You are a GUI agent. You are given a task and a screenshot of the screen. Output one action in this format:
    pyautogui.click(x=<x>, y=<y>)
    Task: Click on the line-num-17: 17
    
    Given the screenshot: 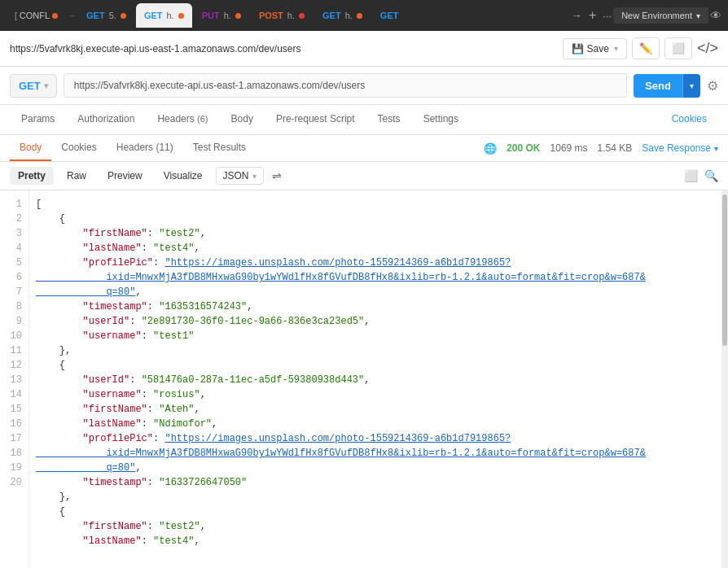 What is the action you would take?
    pyautogui.click(x=15, y=439)
    